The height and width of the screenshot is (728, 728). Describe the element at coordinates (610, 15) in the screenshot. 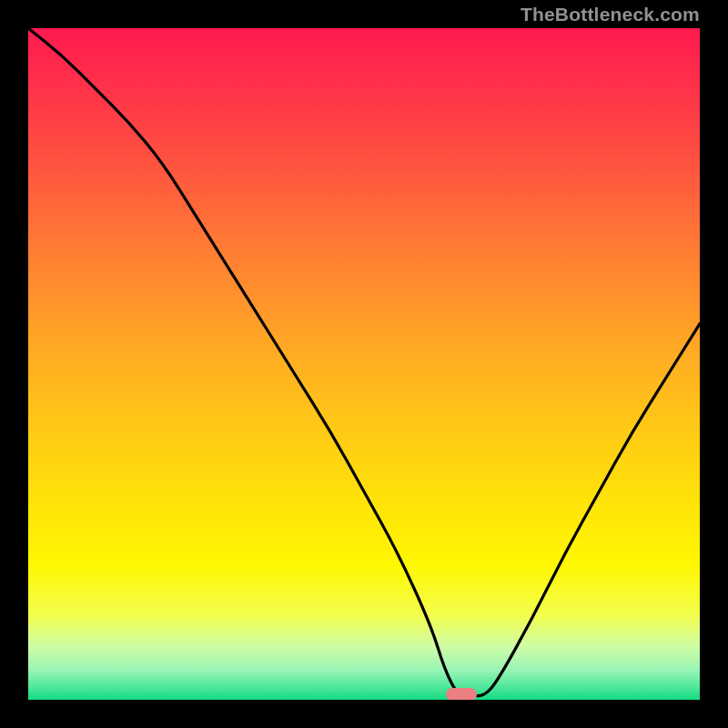

I see `watermark-text: TheBottleneck.com` at that location.